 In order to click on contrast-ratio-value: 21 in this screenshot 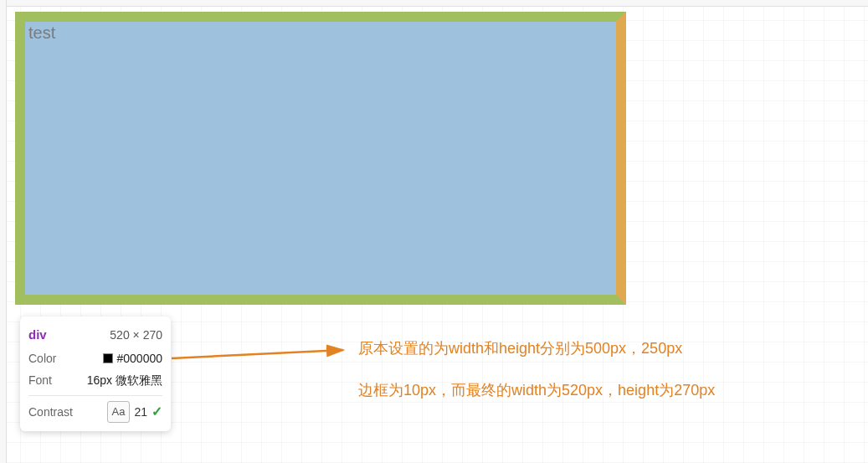, I will do `click(141, 412)`.